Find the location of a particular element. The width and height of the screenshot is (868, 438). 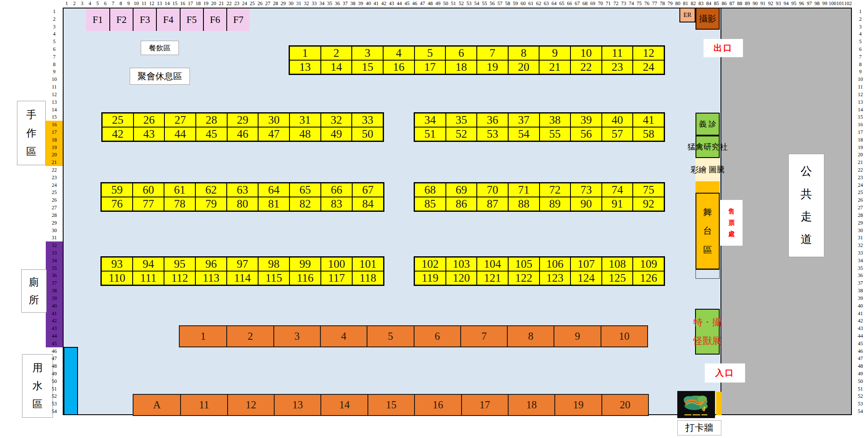

public-corridor-text: 公共走道 is located at coordinates (806, 205).